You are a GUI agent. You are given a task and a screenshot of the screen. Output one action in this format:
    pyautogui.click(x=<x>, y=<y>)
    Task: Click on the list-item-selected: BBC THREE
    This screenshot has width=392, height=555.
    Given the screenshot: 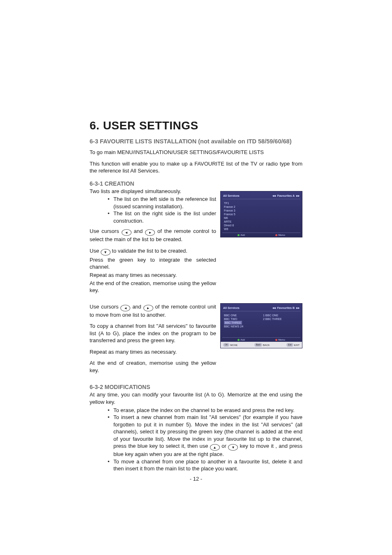 What is the action you would take?
    pyautogui.click(x=233, y=323)
    